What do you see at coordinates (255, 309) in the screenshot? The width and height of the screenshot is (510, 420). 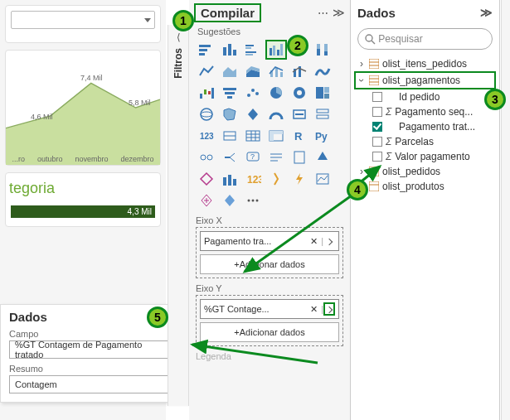 I see `axis-y-field-text: %GT Contage...` at bounding box center [255, 309].